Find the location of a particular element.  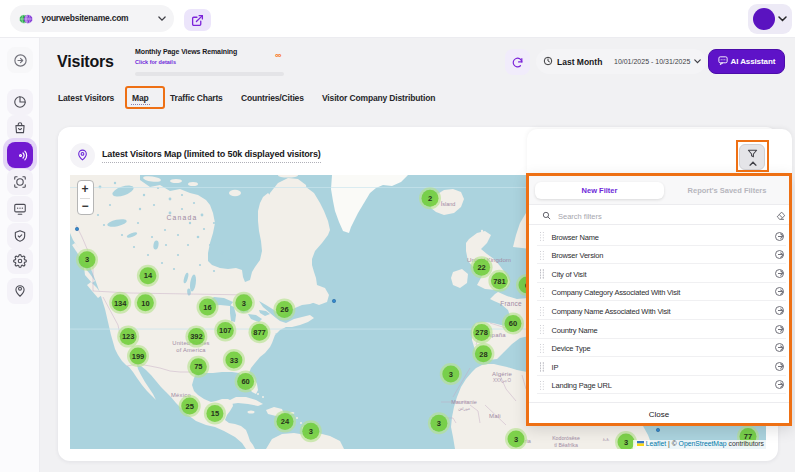

svg-text: 10 is located at coordinates (145, 304).